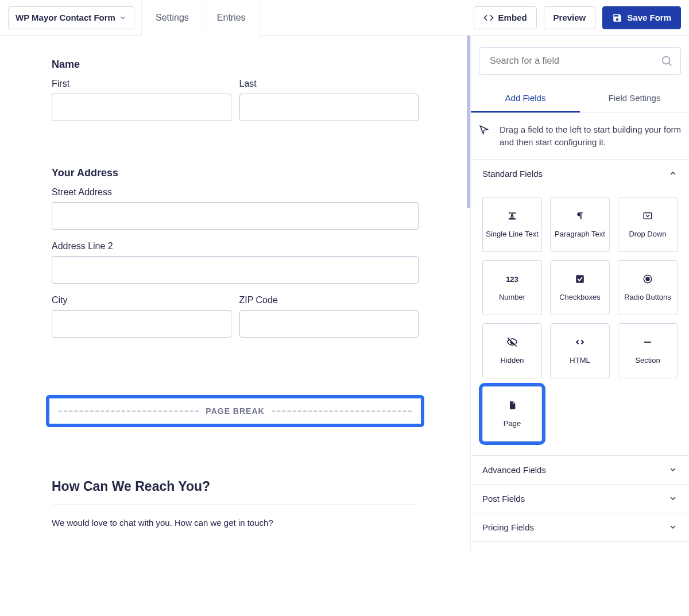  What do you see at coordinates (648, 351) in the screenshot?
I see `field-section: Section` at bounding box center [648, 351].